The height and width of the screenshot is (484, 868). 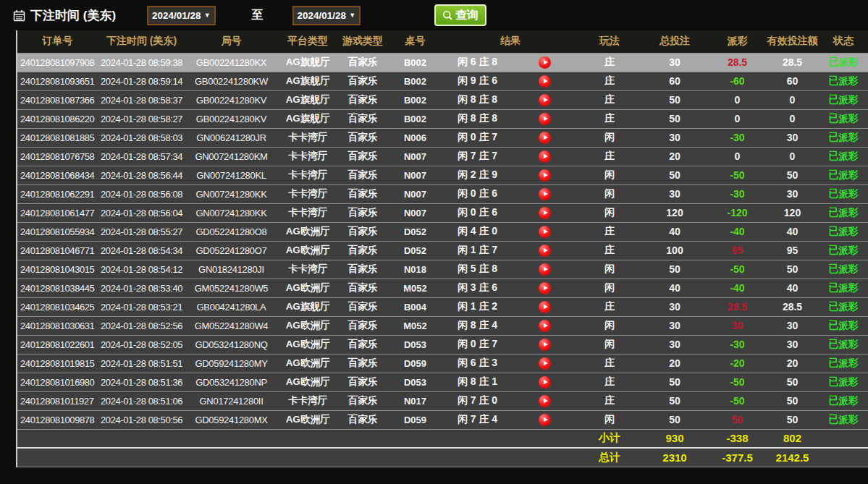 What do you see at coordinates (442, 307) in the screenshot?
I see `table-row: 240128081034625 2024-01-28 08:53:21 GB00…` at bounding box center [442, 307].